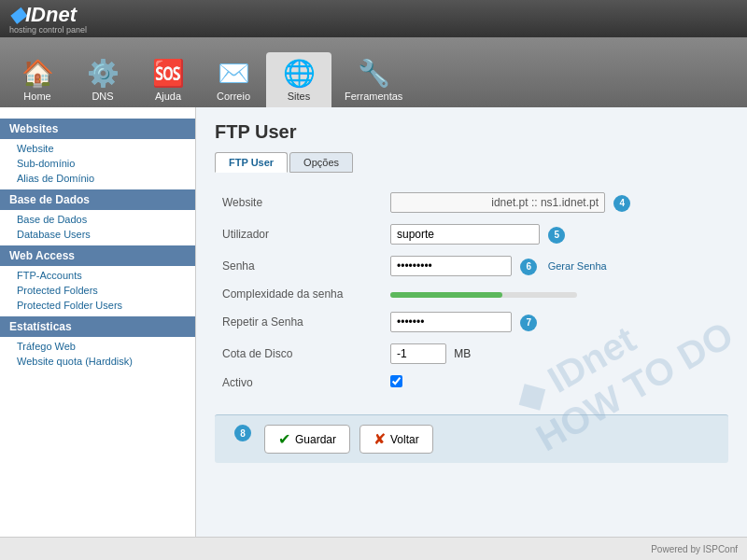  Describe the element at coordinates (472, 162) in the screenshot. I see `tabs: FTP User Opções` at that location.